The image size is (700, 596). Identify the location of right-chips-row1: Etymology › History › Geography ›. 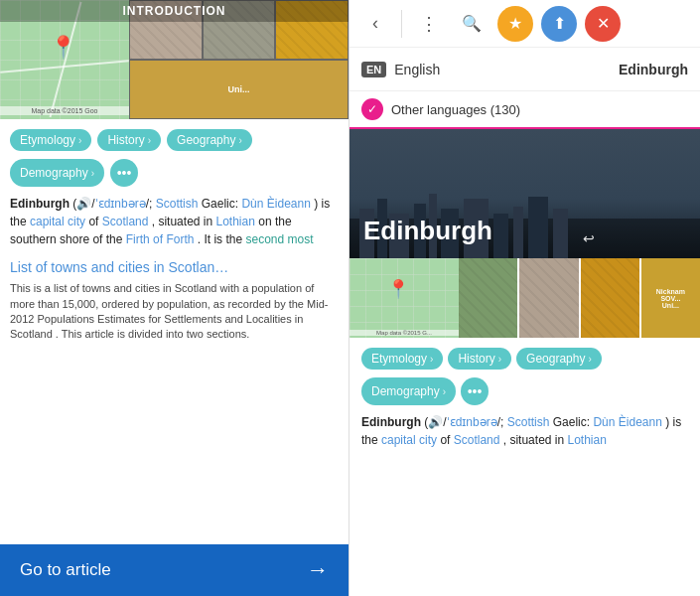
(524, 359).